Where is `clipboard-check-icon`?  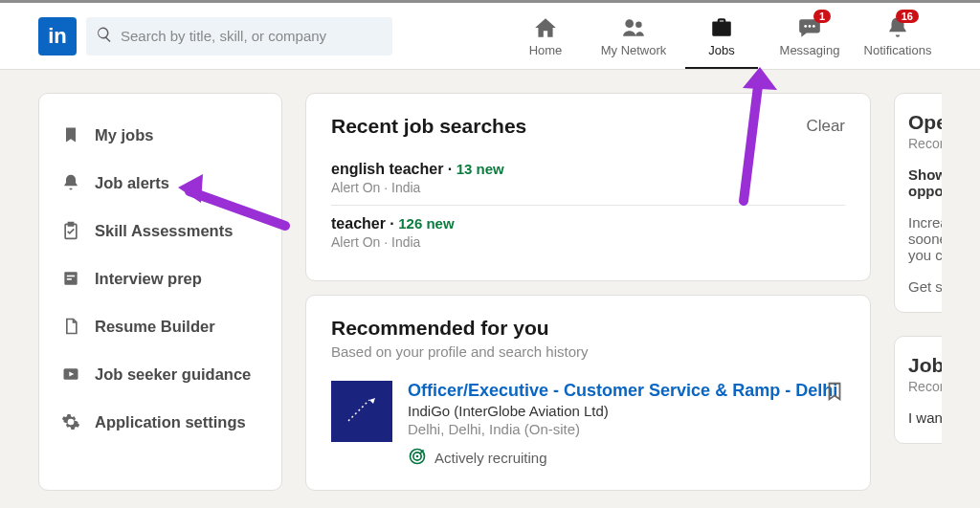
clipboard-check-icon is located at coordinates (71, 231).